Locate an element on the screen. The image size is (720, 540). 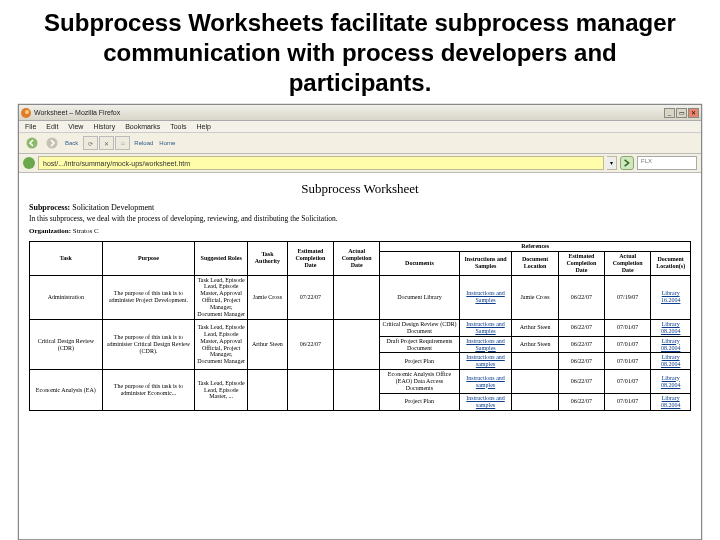
site-identity-icon is located at coordinates (29, 163).